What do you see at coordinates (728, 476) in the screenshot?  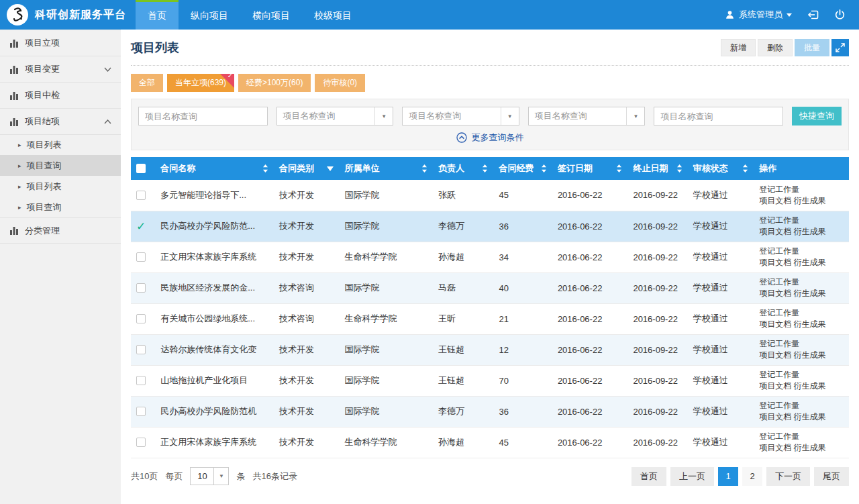 I see `page-button-3: 1` at bounding box center [728, 476].